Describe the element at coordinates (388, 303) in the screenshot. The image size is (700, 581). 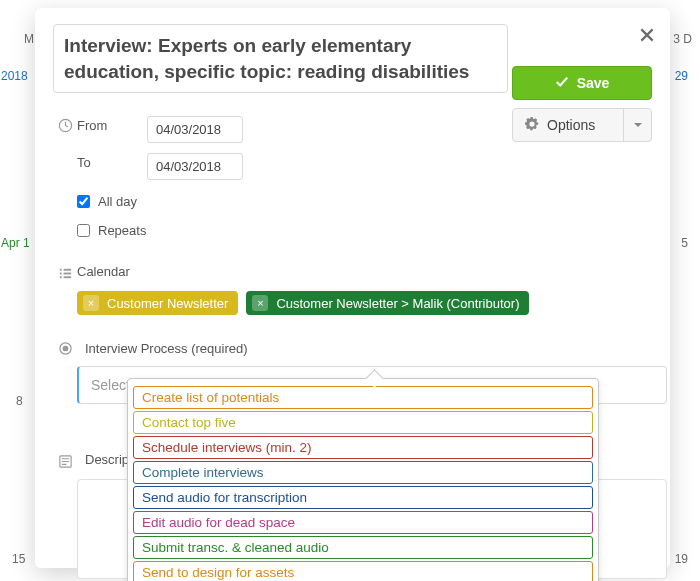
I see `calendar-tag: ×Customer Newsletter > Malik (Contributo…` at that location.